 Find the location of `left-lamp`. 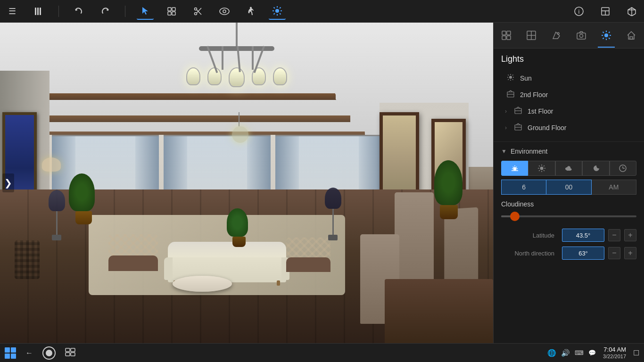

left-lamp is located at coordinates (57, 215).